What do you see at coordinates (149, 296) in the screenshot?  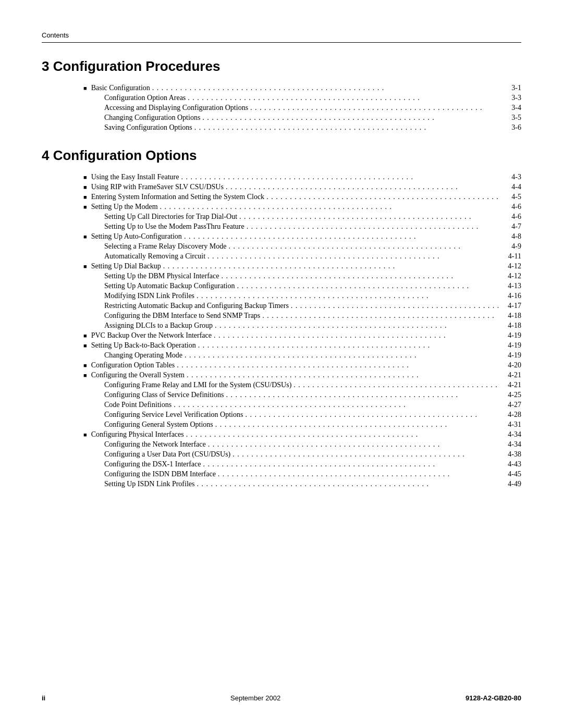 I see `toc-item-text: Modifying ISDN Link Profiles` at bounding box center [149, 296].